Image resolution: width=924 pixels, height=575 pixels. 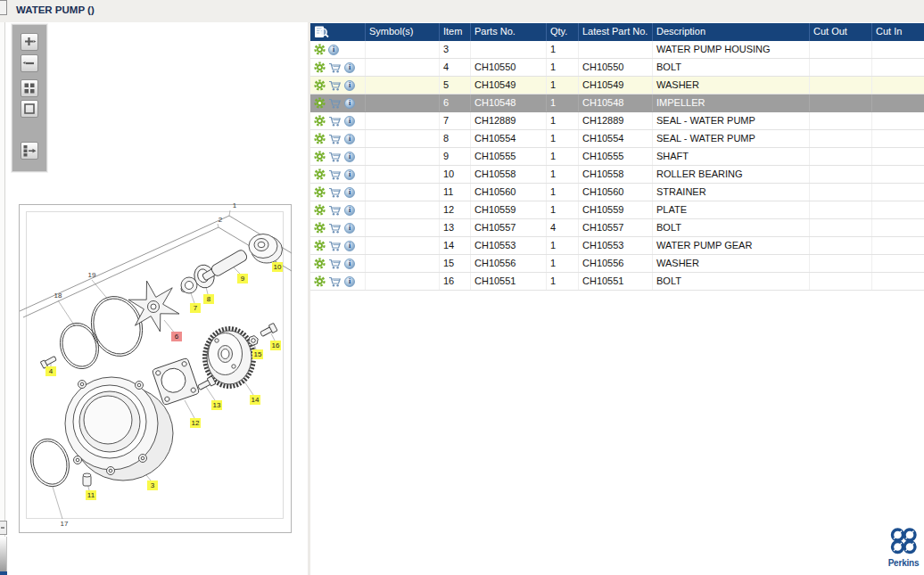 What do you see at coordinates (617, 157) in the screenshot?
I see `parts-row-9: i9CH105551CH10555SHAFT` at bounding box center [617, 157].